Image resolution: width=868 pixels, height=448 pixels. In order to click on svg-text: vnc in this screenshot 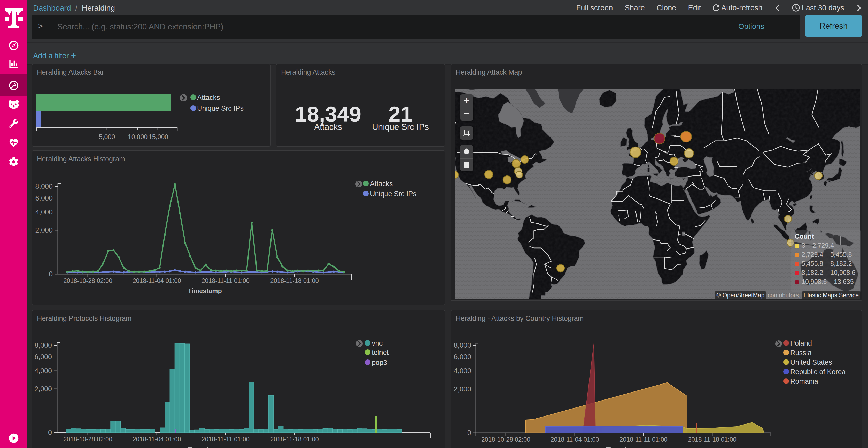, I will do `click(377, 343)`.